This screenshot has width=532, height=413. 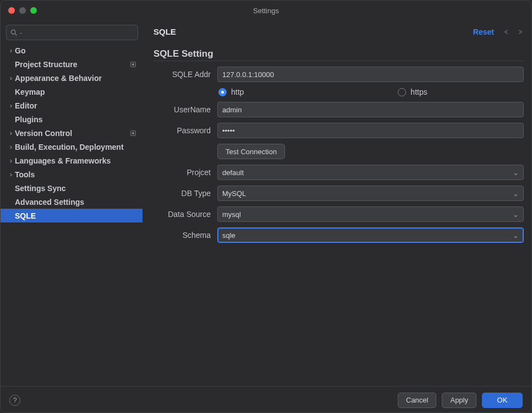 What do you see at coordinates (72, 32) in the screenshot?
I see `search-input: -` at bounding box center [72, 32].